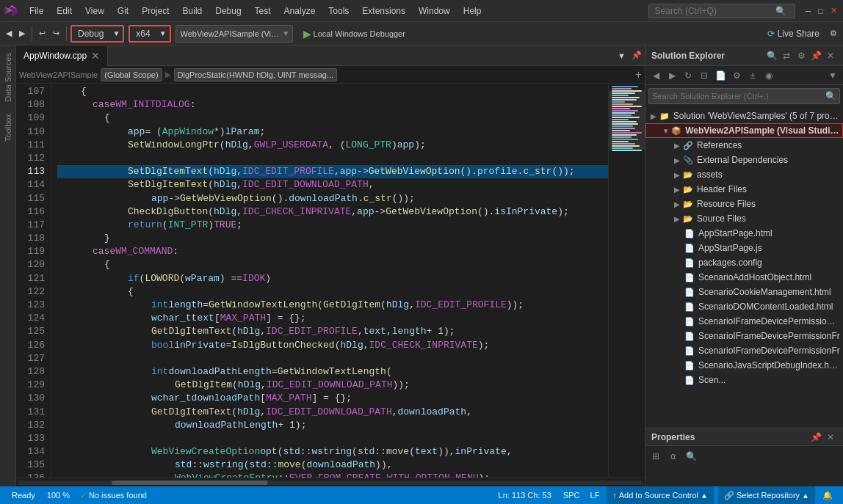 This screenshot has width=843, height=504. What do you see at coordinates (772, 56) in the screenshot?
I see `search-solution-btn: 🔍` at bounding box center [772, 56].